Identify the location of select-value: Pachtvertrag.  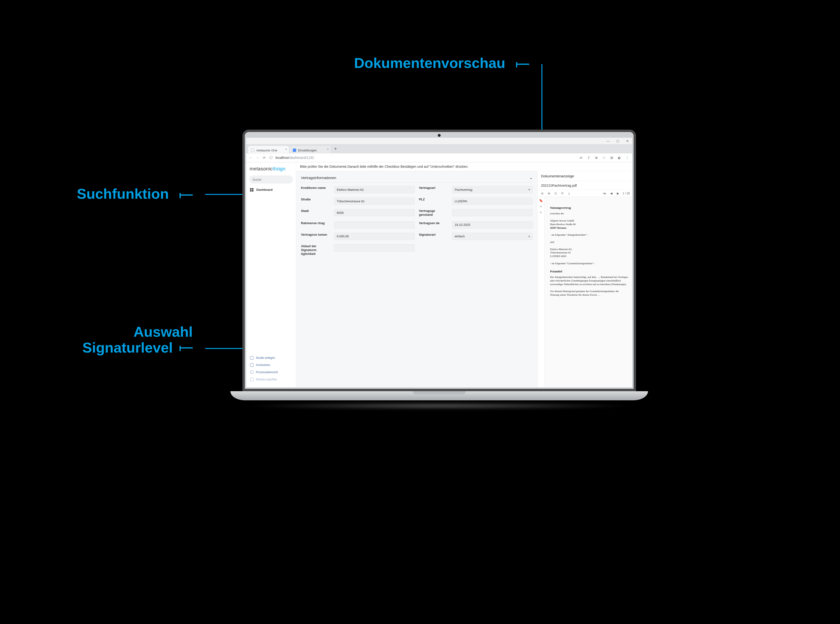
(464, 190).